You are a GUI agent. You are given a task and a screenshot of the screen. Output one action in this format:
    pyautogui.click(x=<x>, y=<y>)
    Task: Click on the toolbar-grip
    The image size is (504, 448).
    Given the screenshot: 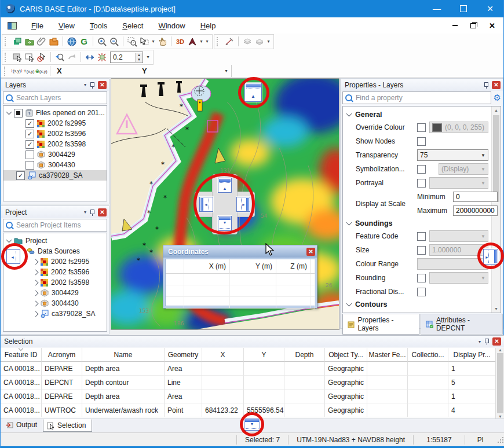 What is the action you would take?
    pyautogui.click(x=219, y=42)
    